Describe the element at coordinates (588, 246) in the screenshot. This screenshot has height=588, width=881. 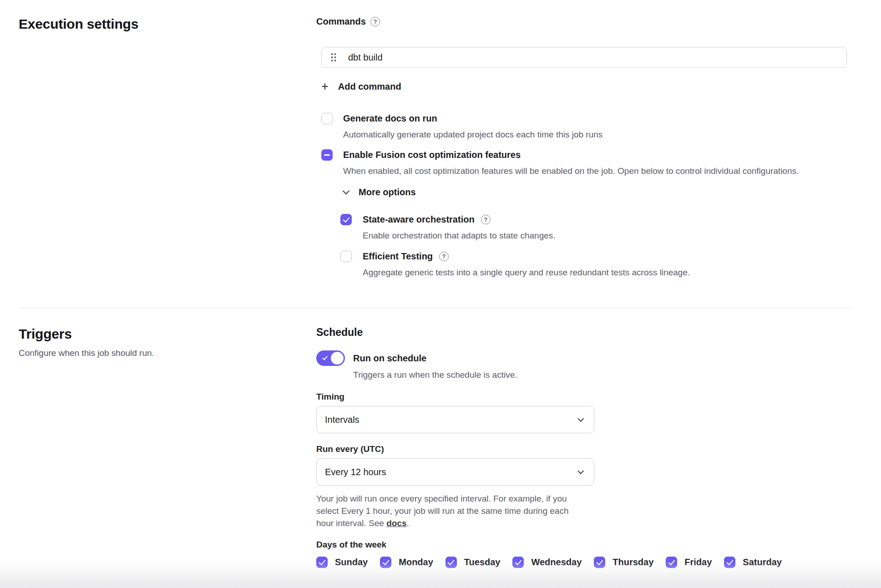
I see `fusion-sub-options: State-aware orchestration ? Enable orche…` at that location.